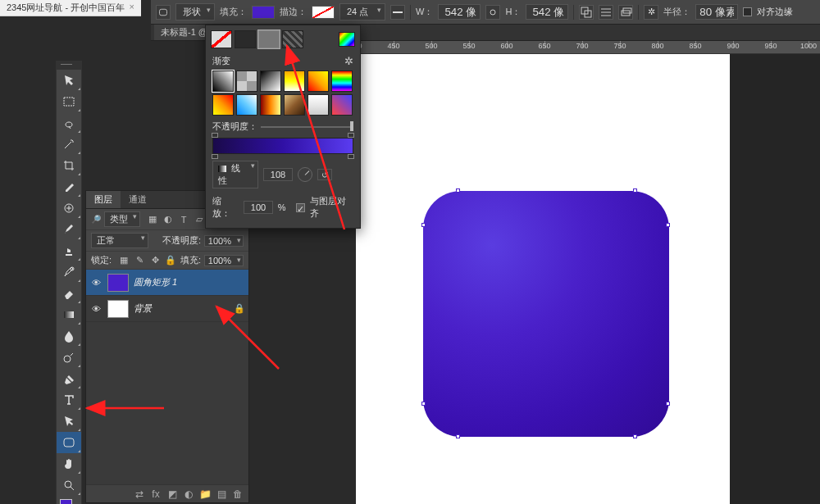 The height and width of the screenshot is (504, 820). What do you see at coordinates (235, 175) in the screenshot?
I see `gradient-style-select: 线性` at bounding box center [235, 175].